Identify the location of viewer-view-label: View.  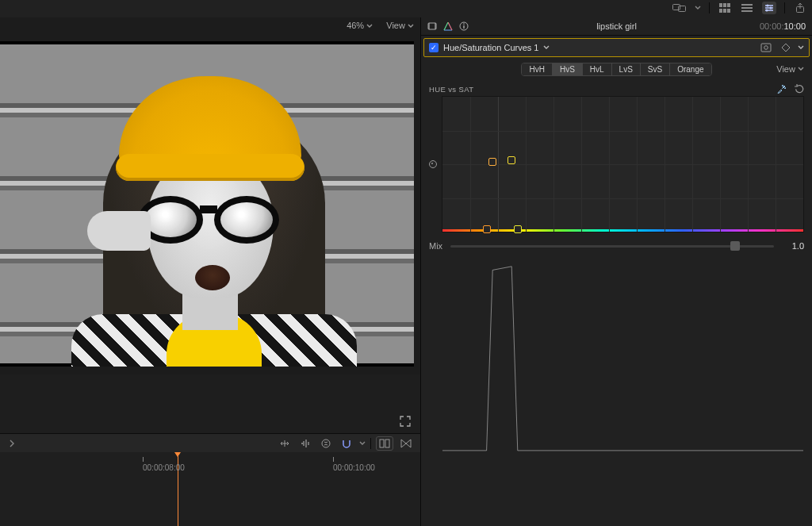
(396, 25).